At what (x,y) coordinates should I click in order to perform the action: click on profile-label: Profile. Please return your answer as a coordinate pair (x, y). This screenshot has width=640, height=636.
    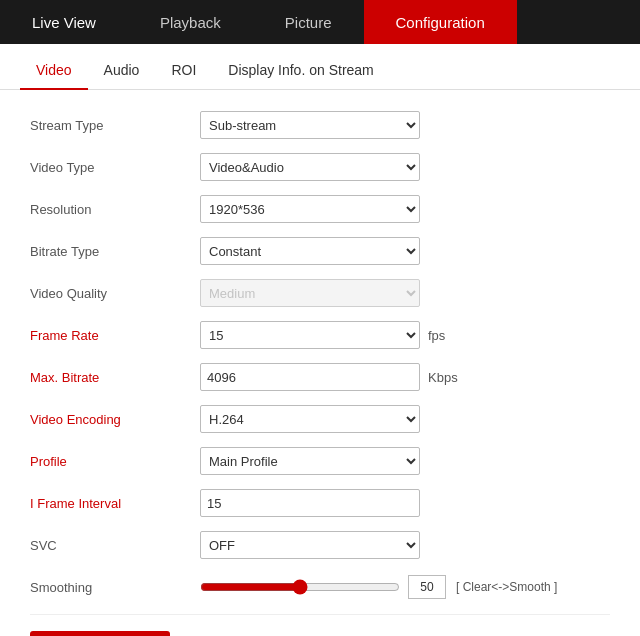
    Looking at the image, I should click on (115, 462).